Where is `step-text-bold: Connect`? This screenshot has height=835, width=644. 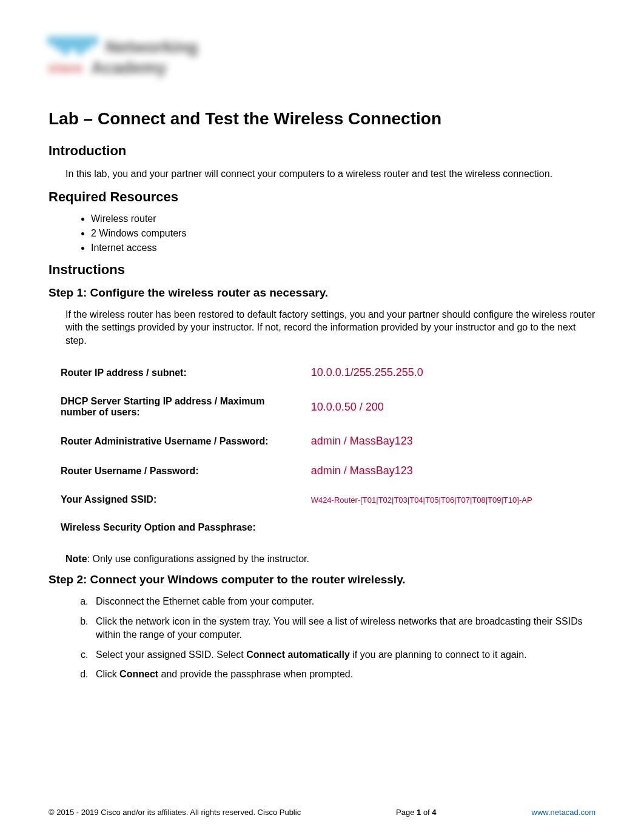 step-text-bold: Connect is located at coordinates (139, 674).